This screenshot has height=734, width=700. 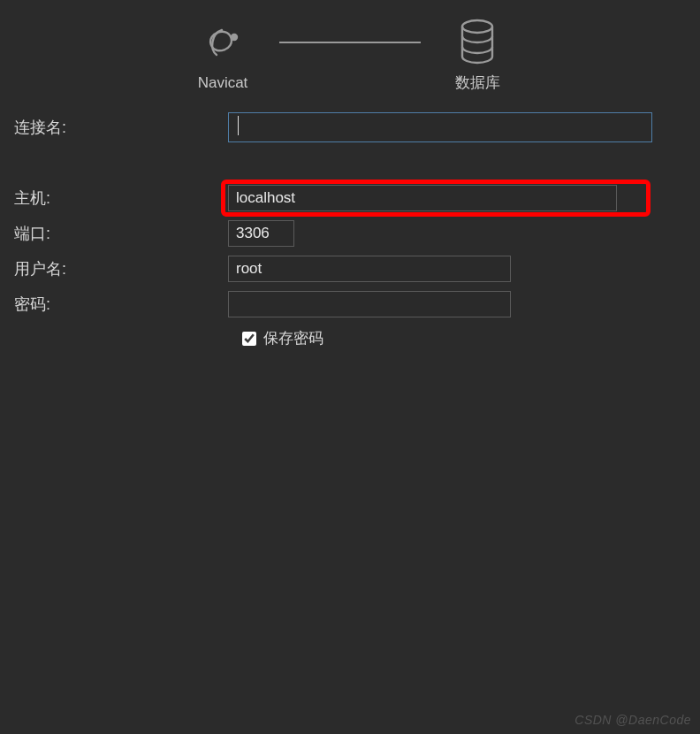 I want to click on connection-name-label: 连接名:, so click(x=120, y=127).